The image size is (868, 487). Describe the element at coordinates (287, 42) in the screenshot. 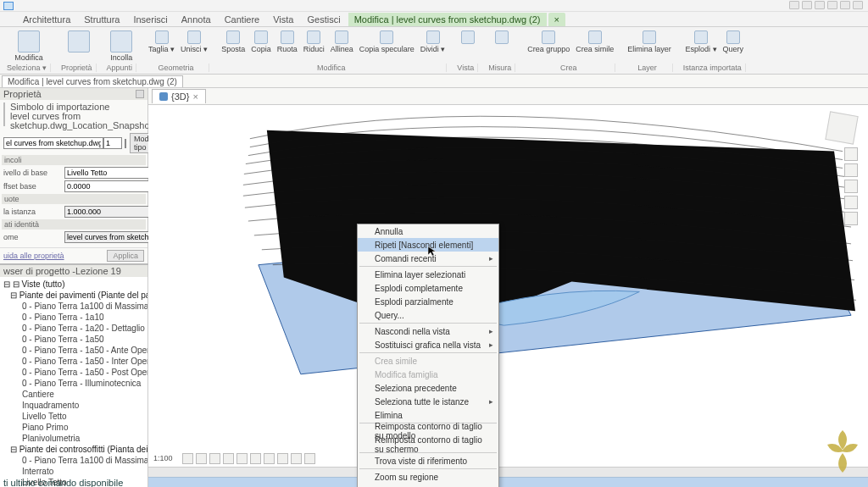

I see `ruota-button: Ruota` at that location.